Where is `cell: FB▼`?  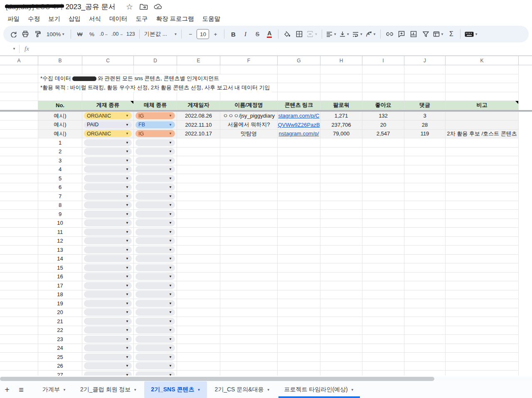 cell: FB▼ is located at coordinates (155, 125).